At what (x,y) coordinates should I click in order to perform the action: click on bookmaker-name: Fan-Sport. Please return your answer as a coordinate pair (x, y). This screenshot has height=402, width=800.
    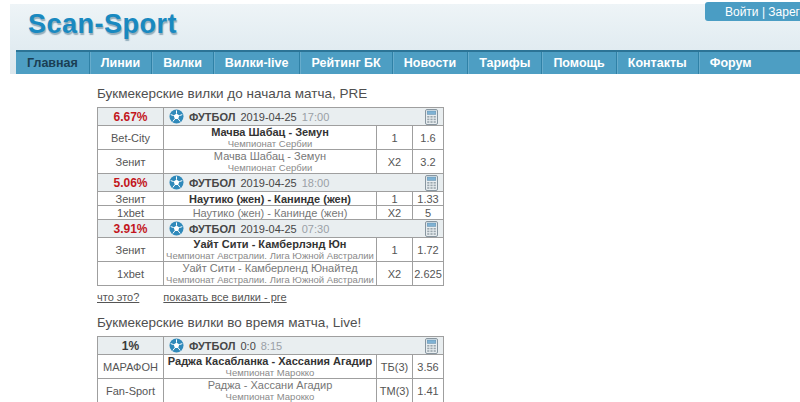
    Looking at the image, I should click on (131, 390).